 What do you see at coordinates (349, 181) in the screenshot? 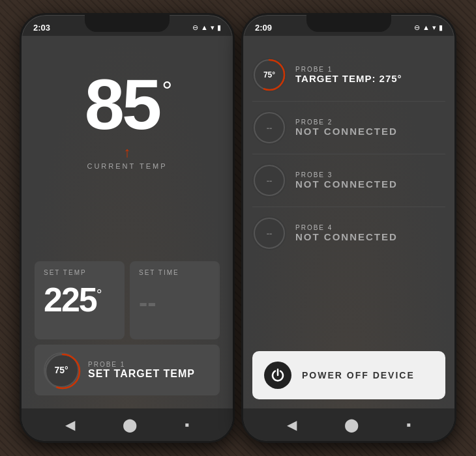
I see `probe-row-3: -- PROBE 3 NOT CONNECTED` at bounding box center [349, 181].